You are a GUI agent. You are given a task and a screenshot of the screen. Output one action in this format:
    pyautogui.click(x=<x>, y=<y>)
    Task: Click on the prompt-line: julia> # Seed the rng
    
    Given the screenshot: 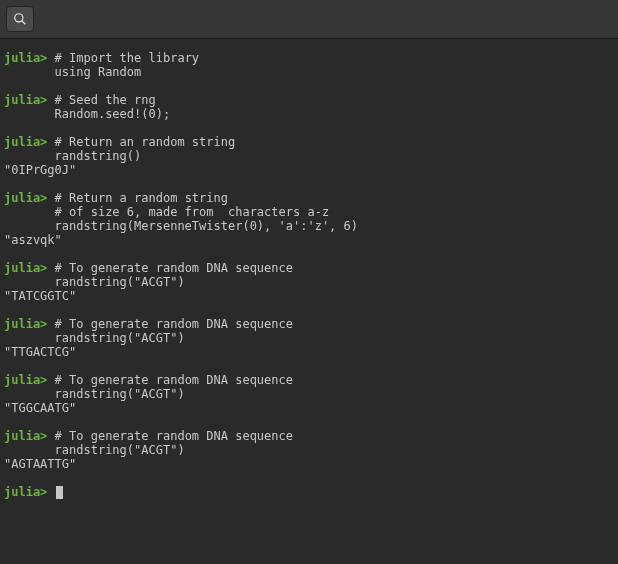 What is the action you would take?
    pyautogui.click(x=309, y=100)
    